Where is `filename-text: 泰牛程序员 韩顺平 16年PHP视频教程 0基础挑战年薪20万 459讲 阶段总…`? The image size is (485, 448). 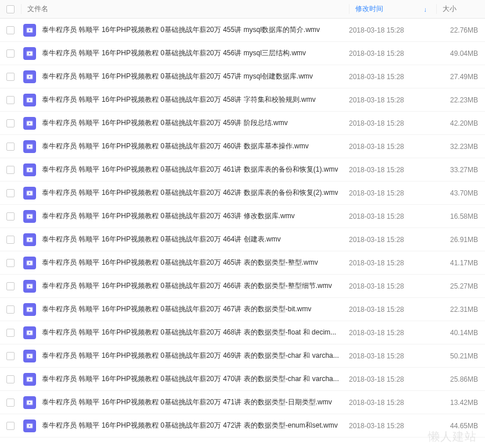
filename-text: 泰牛程序员 韩顺平 16年PHP视频教程 0基础挑战年薪20万 459讲 阶段总… is located at coordinates (165, 123).